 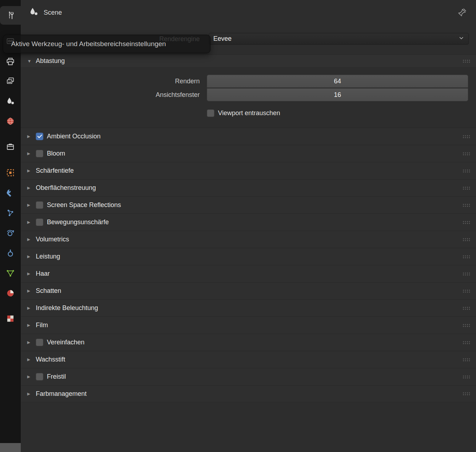 What do you see at coordinates (10, 319) in the screenshot?
I see `checker-texture-icon` at bounding box center [10, 319].